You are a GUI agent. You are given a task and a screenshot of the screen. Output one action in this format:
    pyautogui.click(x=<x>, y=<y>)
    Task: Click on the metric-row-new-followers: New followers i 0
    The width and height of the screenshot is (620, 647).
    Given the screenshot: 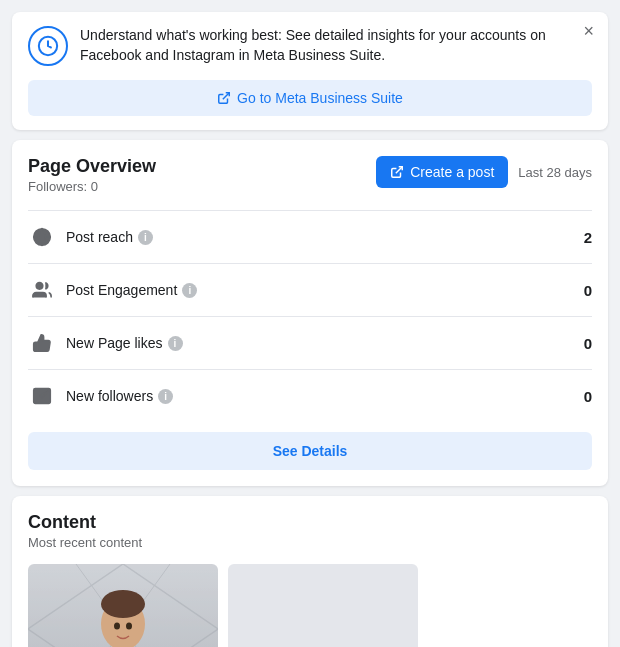 What is the action you would take?
    pyautogui.click(x=310, y=396)
    